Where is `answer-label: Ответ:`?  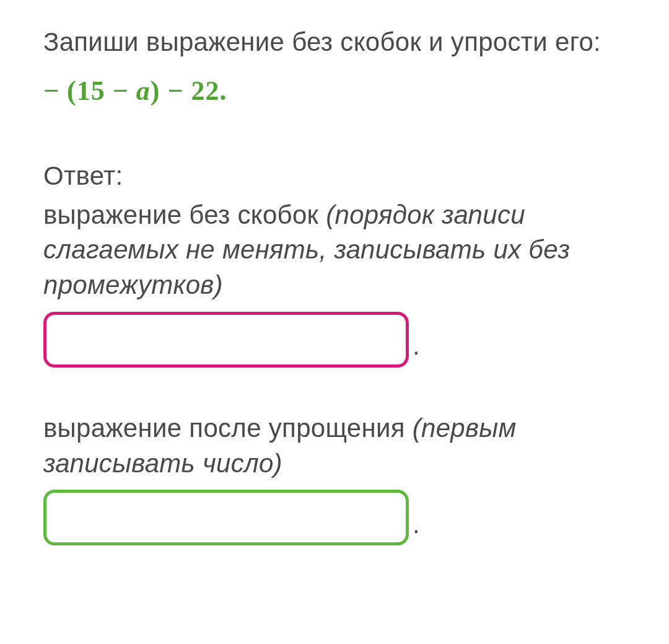
answer-label: Ответ: is located at coordinates (338, 176).